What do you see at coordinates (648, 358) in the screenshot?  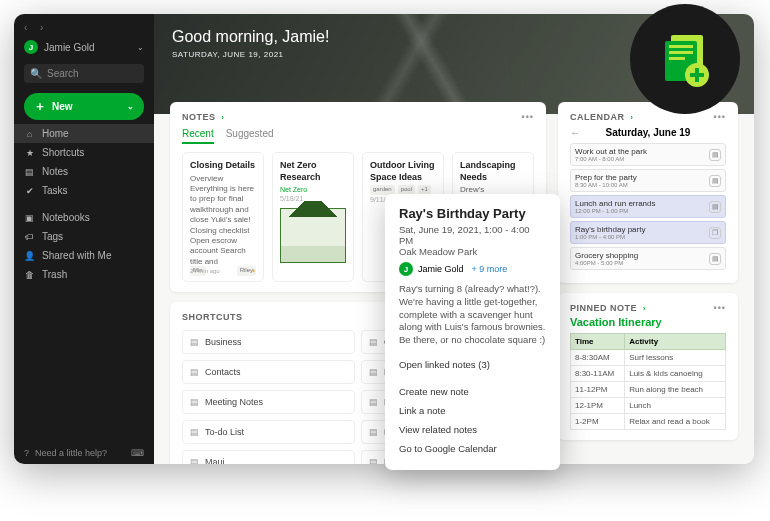 I see `table-row: 8-8:30AMSurf lessons` at bounding box center [648, 358].